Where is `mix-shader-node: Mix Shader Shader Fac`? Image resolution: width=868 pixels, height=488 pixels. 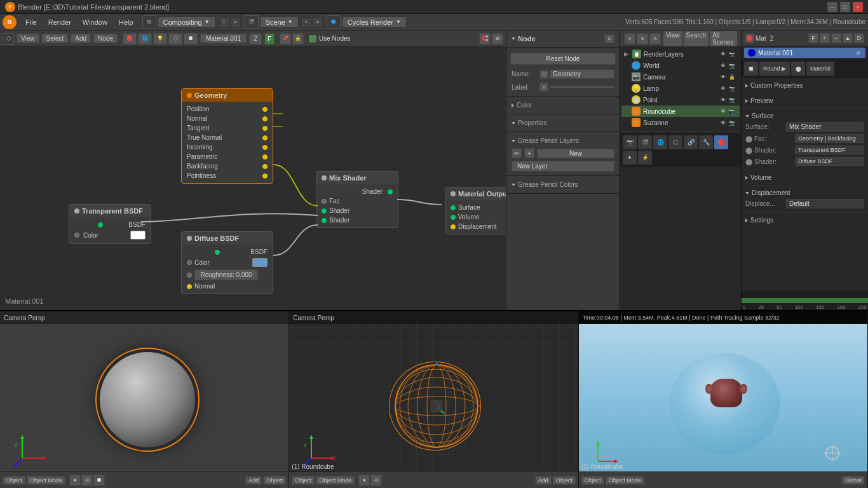 mix-shader-node: Mix Shader Shader Fac is located at coordinates (357, 200).